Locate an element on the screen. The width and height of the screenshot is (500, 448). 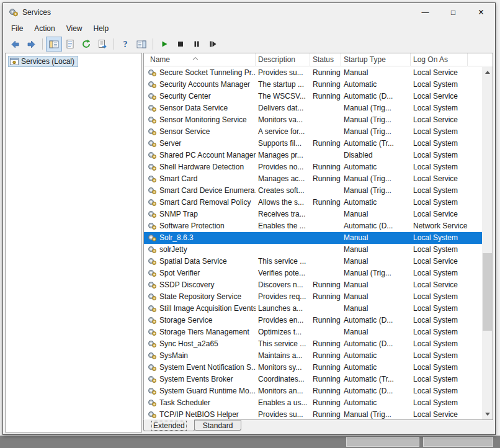
column-header-log-on-as: Log On As is located at coordinates (439, 60).